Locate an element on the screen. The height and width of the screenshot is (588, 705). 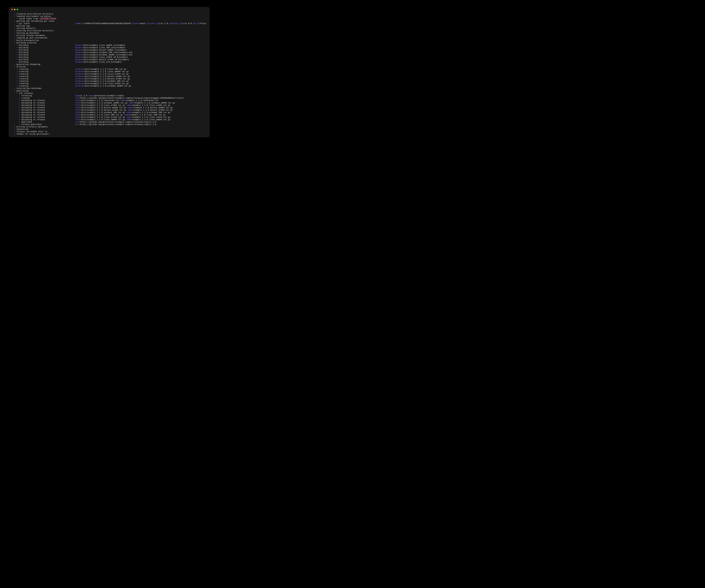
log-fields: file=dist/example_1.1.0_checksums.txt na… is located at coordinates (117, 101).